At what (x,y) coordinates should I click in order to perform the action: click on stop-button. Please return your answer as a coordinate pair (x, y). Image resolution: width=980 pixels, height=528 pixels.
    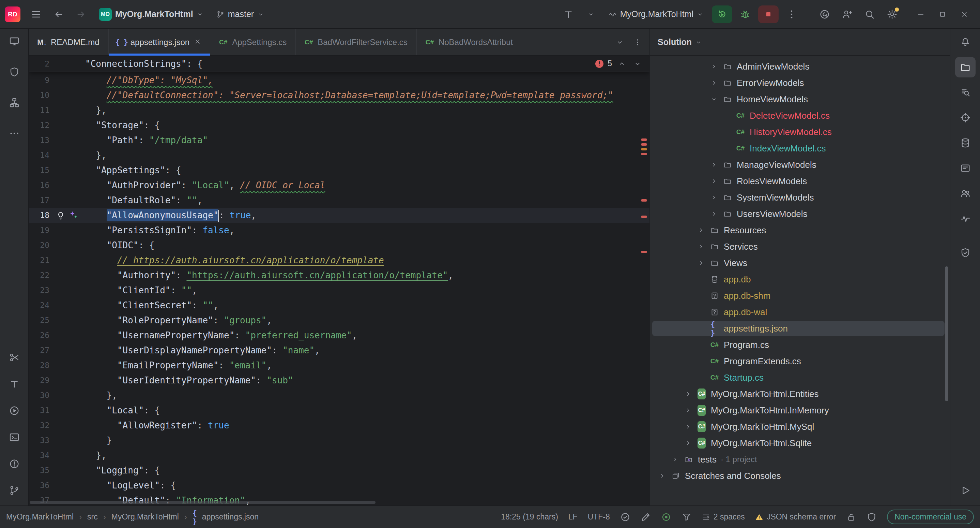
    Looking at the image, I should click on (768, 14).